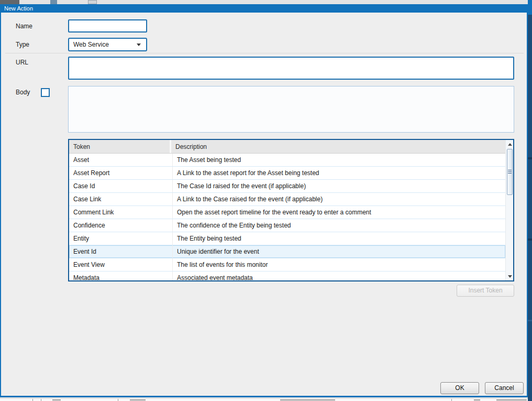 The width and height of the screenshot is (532, 401). I want to click on scroll-up-button, so click(510, 144).